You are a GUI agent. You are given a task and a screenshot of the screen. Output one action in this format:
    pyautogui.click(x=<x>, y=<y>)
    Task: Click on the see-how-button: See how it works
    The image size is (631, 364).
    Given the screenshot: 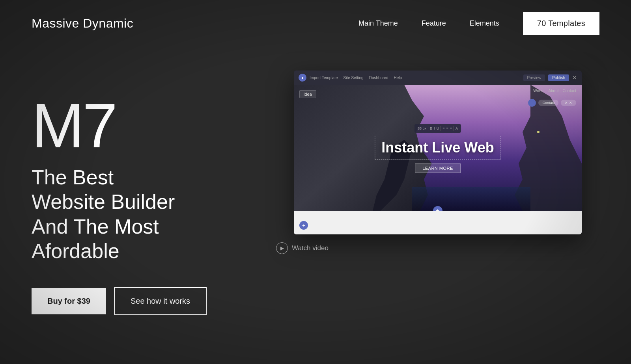 What is the action you would take?
    pyautogui.click(x=160, y=301)
    